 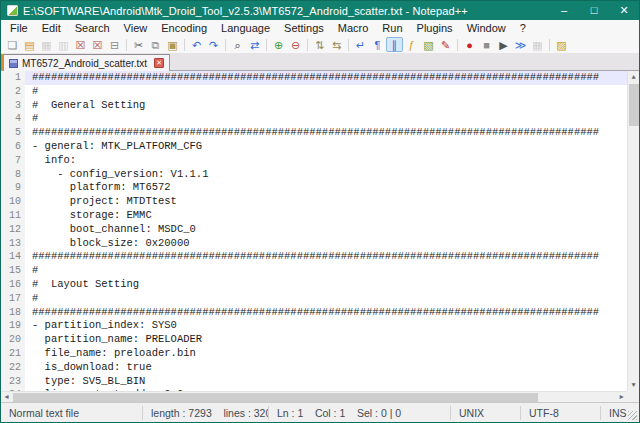 I want to click on show-all-characters-icon: ¶, so click(x=378, y=44).